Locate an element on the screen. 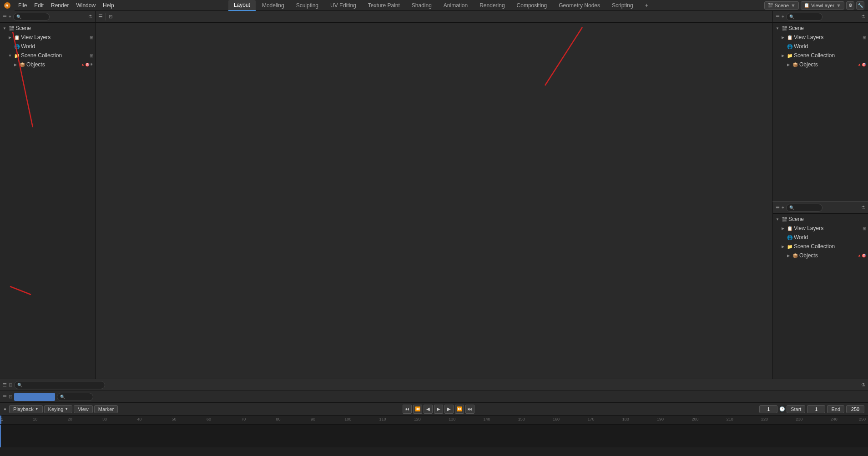 This screenshot has height=456, width=868. world-arrow is located at coordinates (10, 46).